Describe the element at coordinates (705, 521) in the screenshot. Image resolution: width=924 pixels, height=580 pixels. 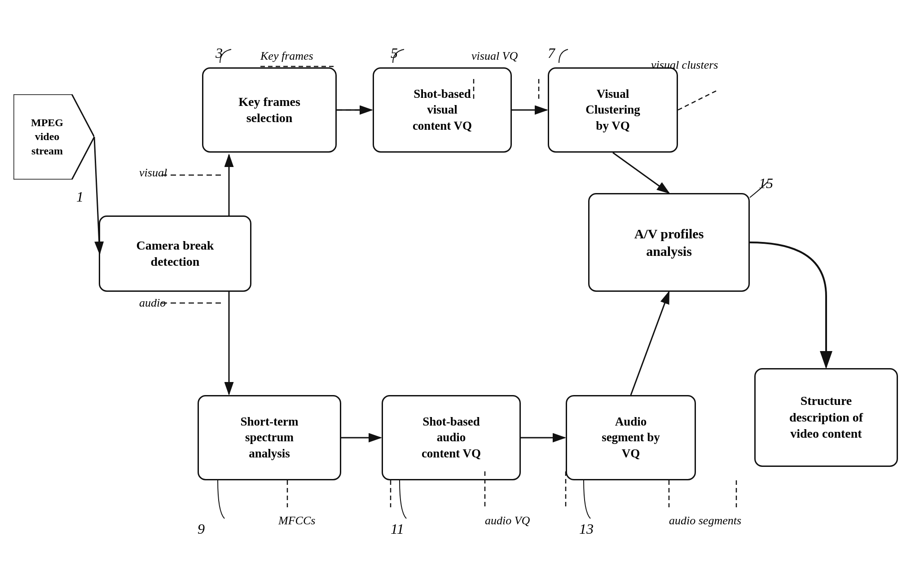
I see `audio-segments-label: audio segments` at that location.